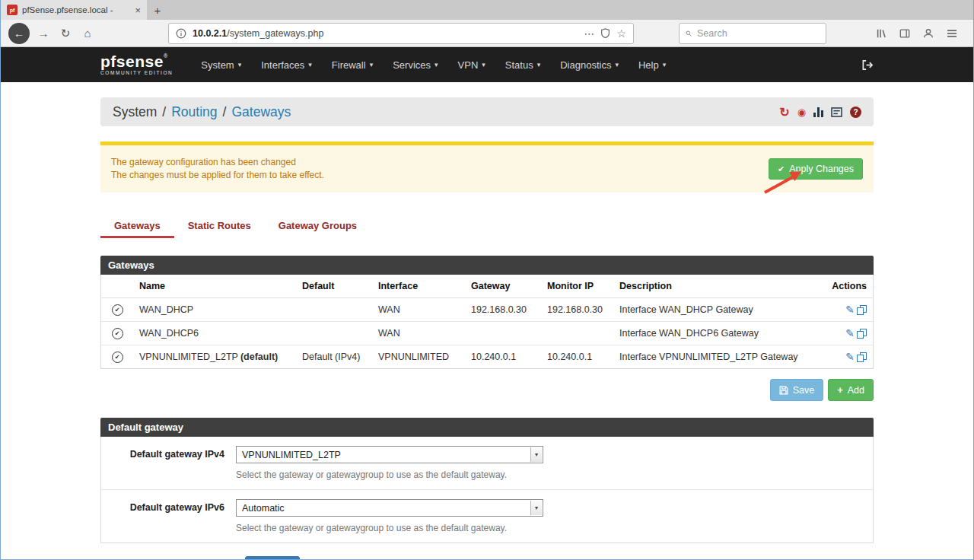  Describe the element at coordinates (135, 113) in the screenshot. I see `breadcrumb-system: System` at that location.